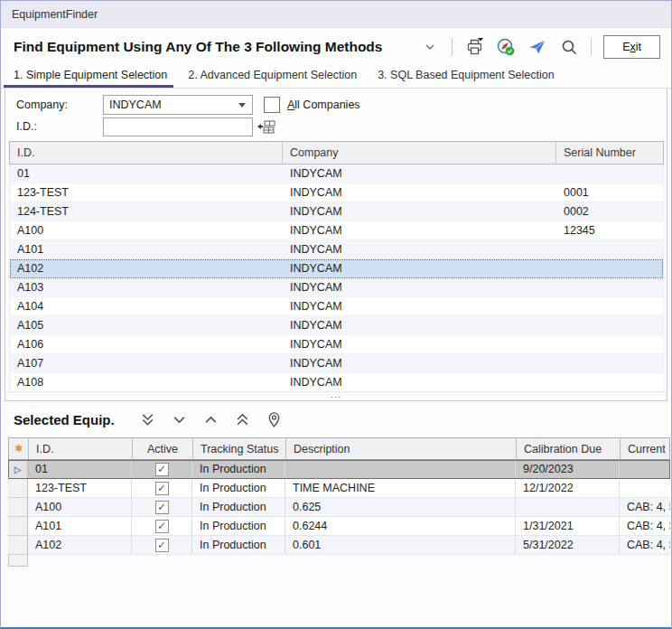 The image size is (672, 629). I want to click on id-label: I.D.:, so click(60, 127).